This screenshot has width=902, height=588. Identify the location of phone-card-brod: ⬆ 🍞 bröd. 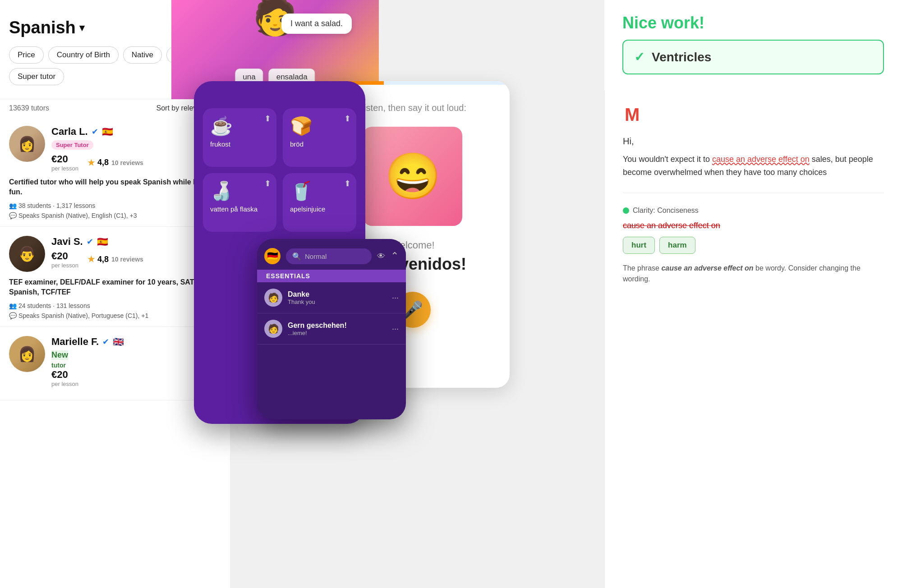
(319, 138).